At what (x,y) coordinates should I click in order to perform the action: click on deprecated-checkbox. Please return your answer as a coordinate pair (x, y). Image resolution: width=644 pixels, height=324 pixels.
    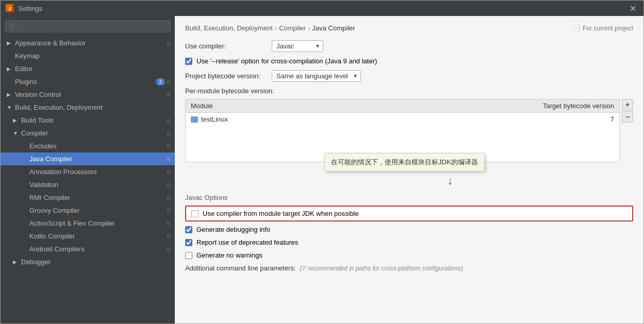
    Looking at the image, I should click on (189, 243).